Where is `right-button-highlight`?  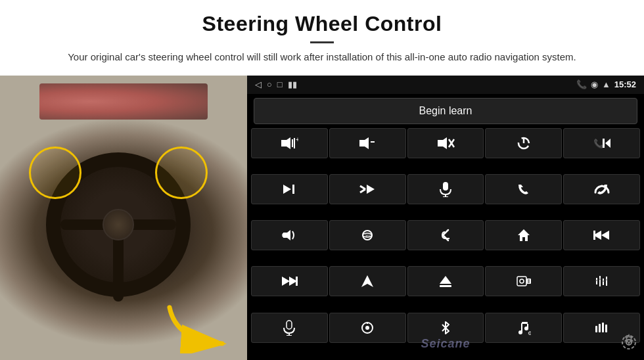
right-button-highlight is located at coordinates (181, 173).